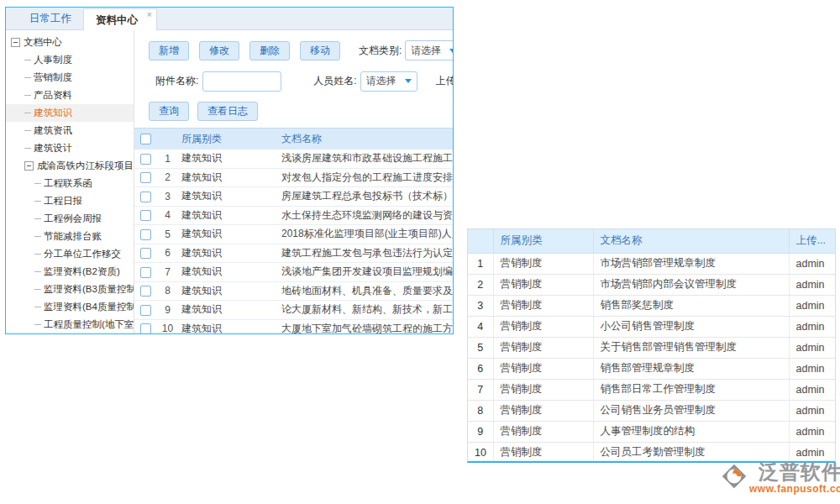 This screenshot has width=840, height=504. I want to click on modify-button: 修改, so click(219, 50).